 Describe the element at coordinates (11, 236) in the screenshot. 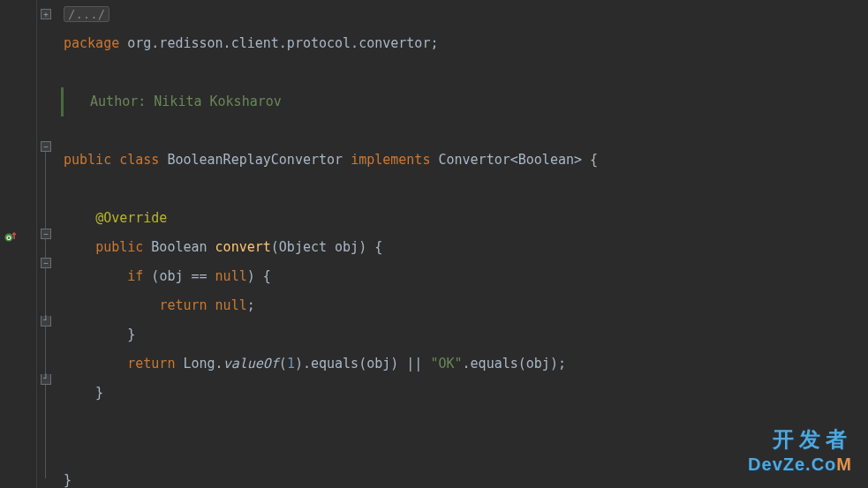

I see `override-gutter-icon: O` at that location.